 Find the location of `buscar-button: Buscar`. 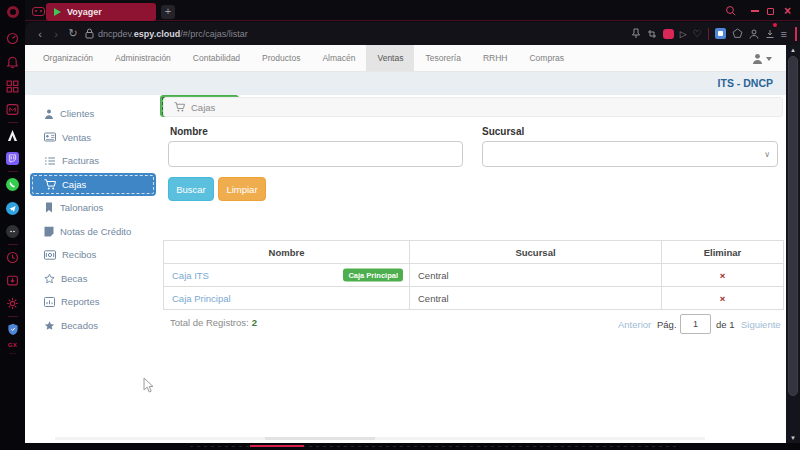

buscar-button: Buscar is located at coordinates (191, 189).